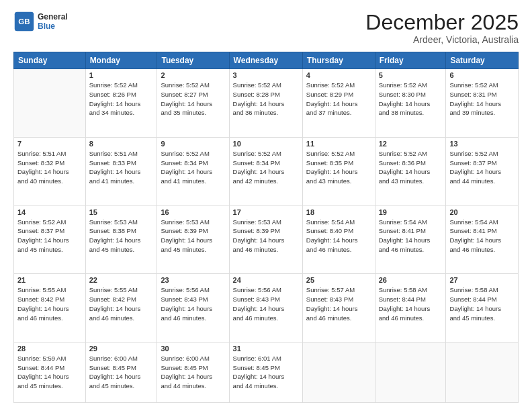 Image resolution: width=532 pixels, height=411 pixels. I want to click on day-number: 12, so click(411, 144).